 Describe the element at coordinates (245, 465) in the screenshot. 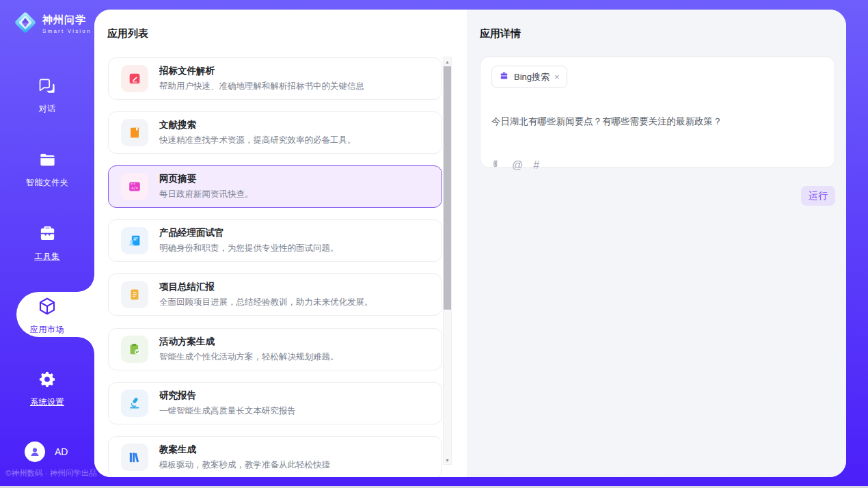

I see `app-desc: 模板驱动，教案秒成，教学准备从此轻松快捷` at that location.